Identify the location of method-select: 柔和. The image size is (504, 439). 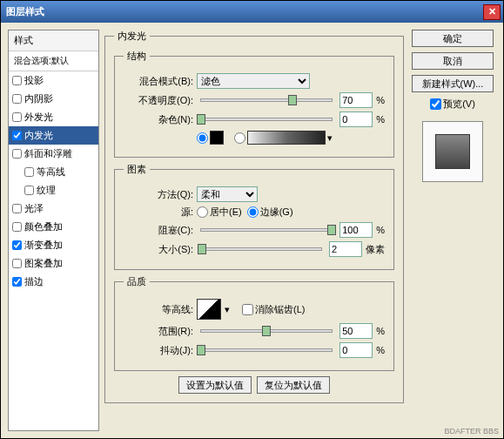
(227, 194).